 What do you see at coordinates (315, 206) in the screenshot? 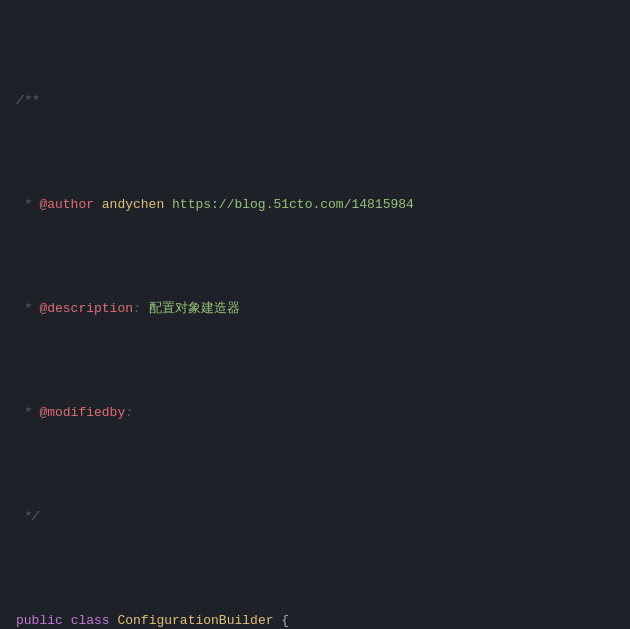
I see `code-line-2: * @author andychen https://blog.51cto.co…` at bounding box center [315, 206].